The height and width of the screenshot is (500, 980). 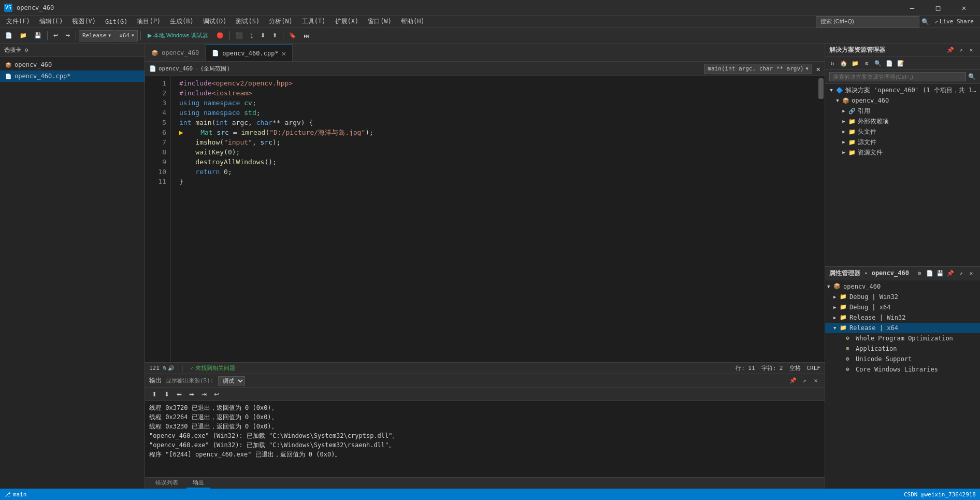 I want to click on sol-resources: ▶ 📁 资源文件, so click(x=902, y=152).